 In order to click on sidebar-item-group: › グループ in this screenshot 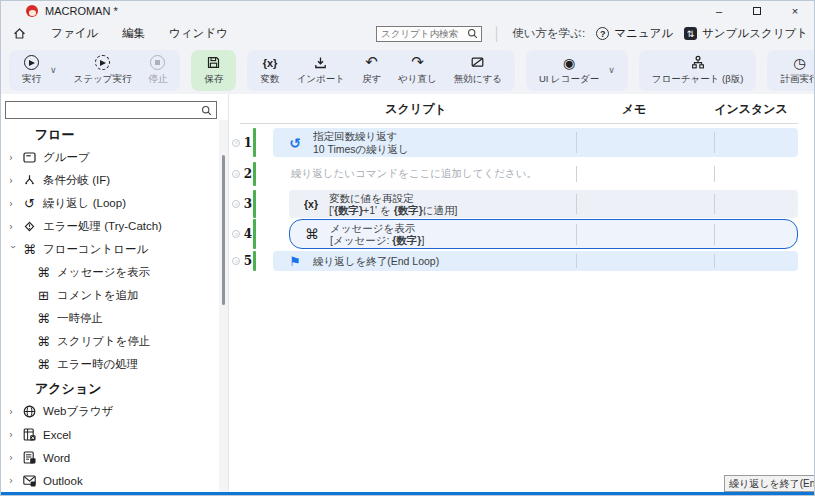, I will do `click(110, 158)`.